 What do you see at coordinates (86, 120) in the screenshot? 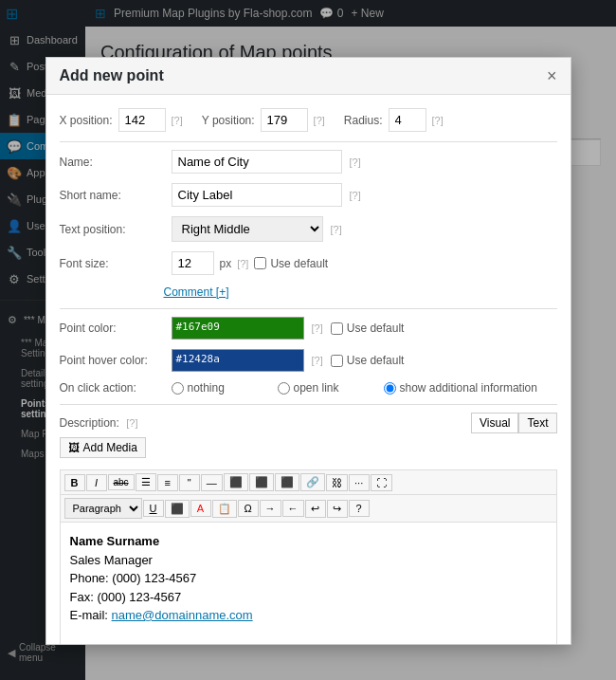
I see `x-position-label: X position:` at bounding box center [86, 120].